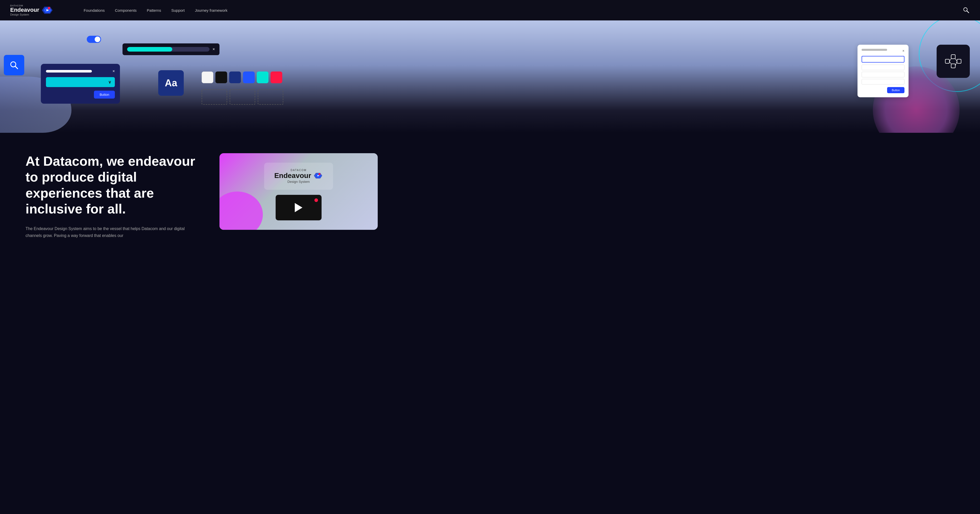  Describe the element at coordinates (171, 83) in the screenshot. I see `typography-label: Aa` at that location.